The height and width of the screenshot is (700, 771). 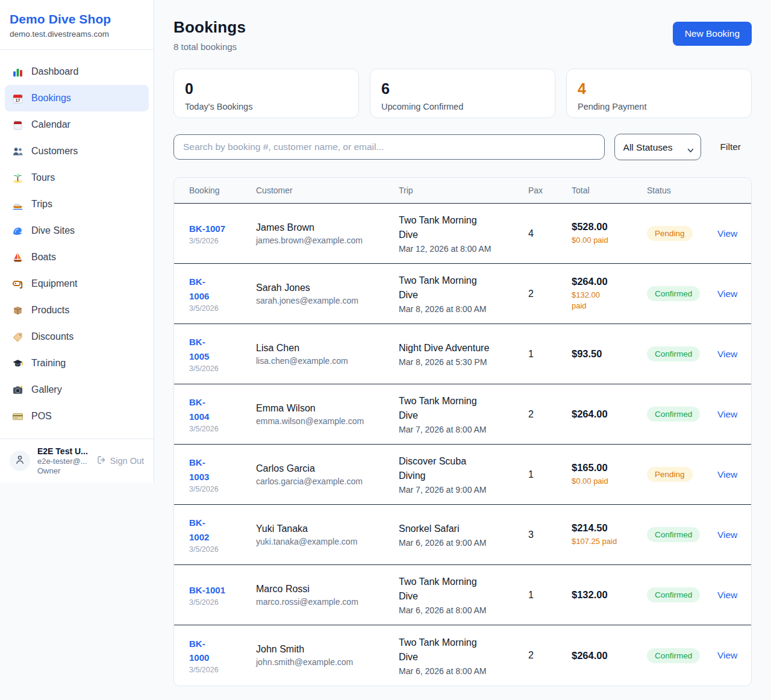 What do you see at coordinates (463, 234) in the screenshot?
I see `table-row: BK-1007 3/5/2026 James Brown james.brown…` at bounding box center [463, 234].